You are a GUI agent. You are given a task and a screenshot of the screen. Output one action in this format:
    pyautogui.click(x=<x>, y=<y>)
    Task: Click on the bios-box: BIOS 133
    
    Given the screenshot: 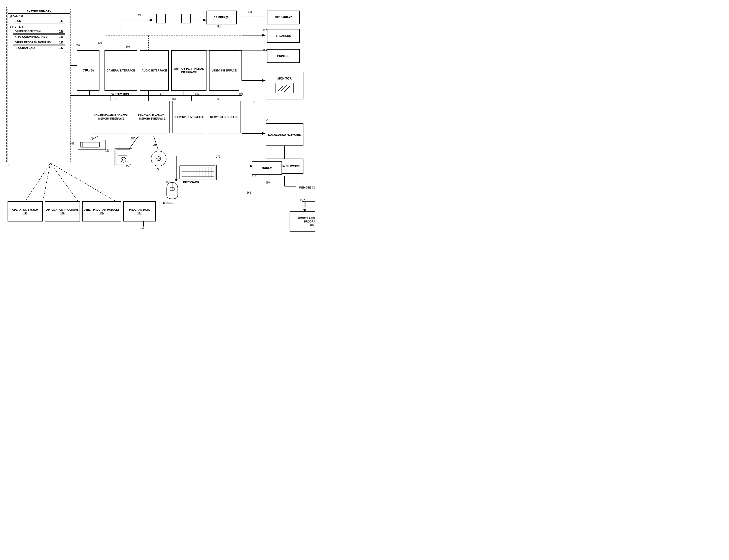 What is the action you would take?
    pyautogui.click(x=39, y=21)
    